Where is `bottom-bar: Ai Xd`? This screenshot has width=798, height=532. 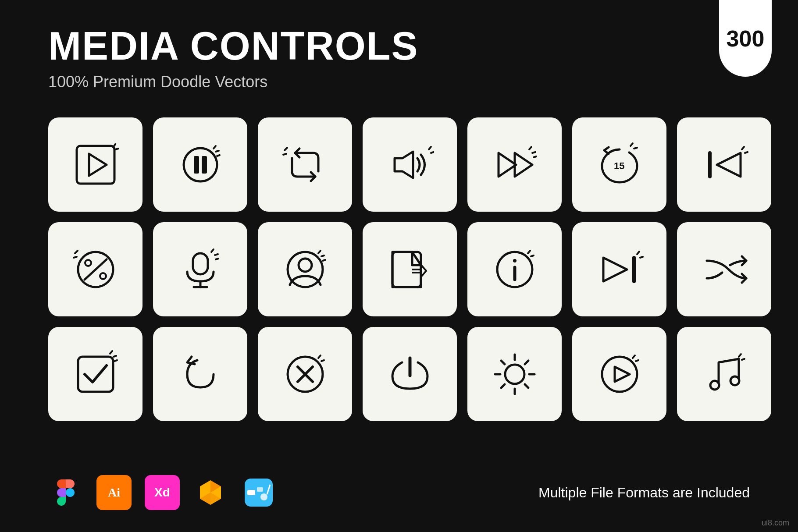
bottom-bar: Ai Xd is located at coordinates (399, 493).